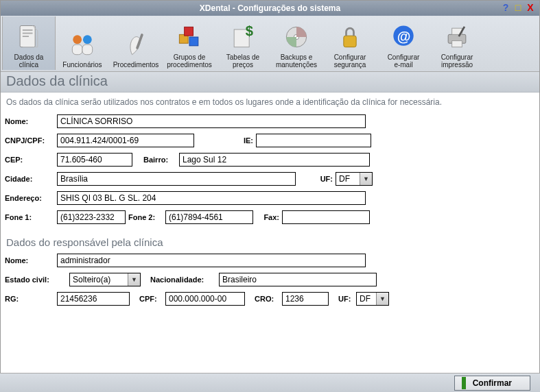  What do you see at coordinates (243, 58) in the screenshot?
I see `toolbar-label: Tabelas de` at bounding box center [243, 58].